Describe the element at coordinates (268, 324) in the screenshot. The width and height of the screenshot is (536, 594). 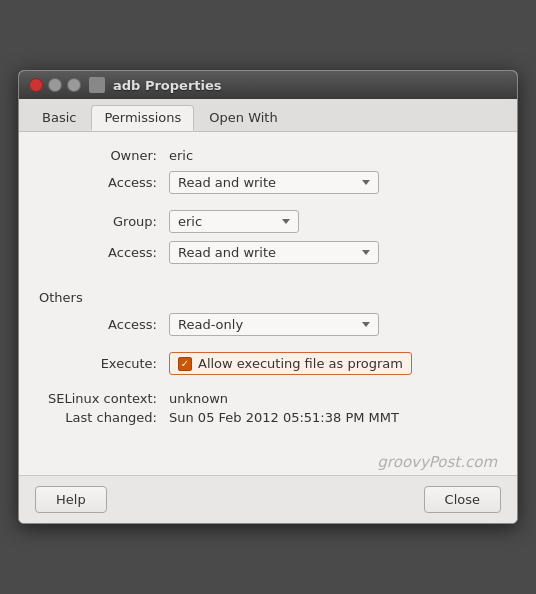
I see `others-access-row: Access: Read-only` at that location.